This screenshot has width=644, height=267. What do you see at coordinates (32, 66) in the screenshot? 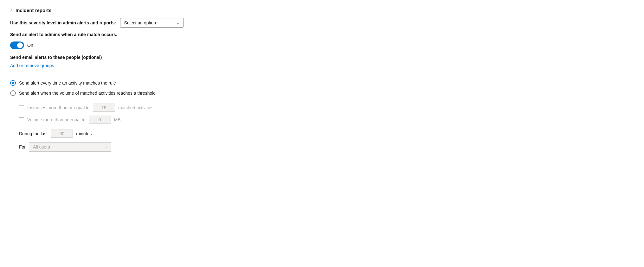
I see `add-remove-groups-link: Add or remove groups` at bounding box center [32, 66].